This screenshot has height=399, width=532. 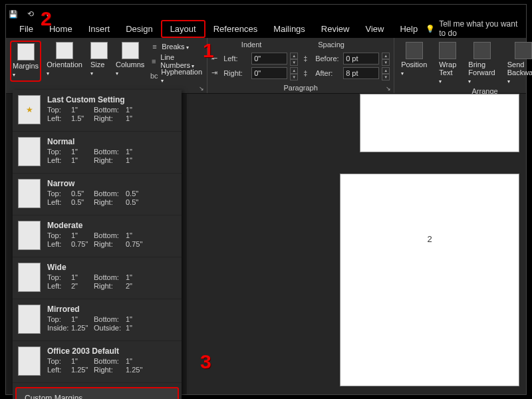 I want to click on size-button: Size, so click(x=99, y=61).